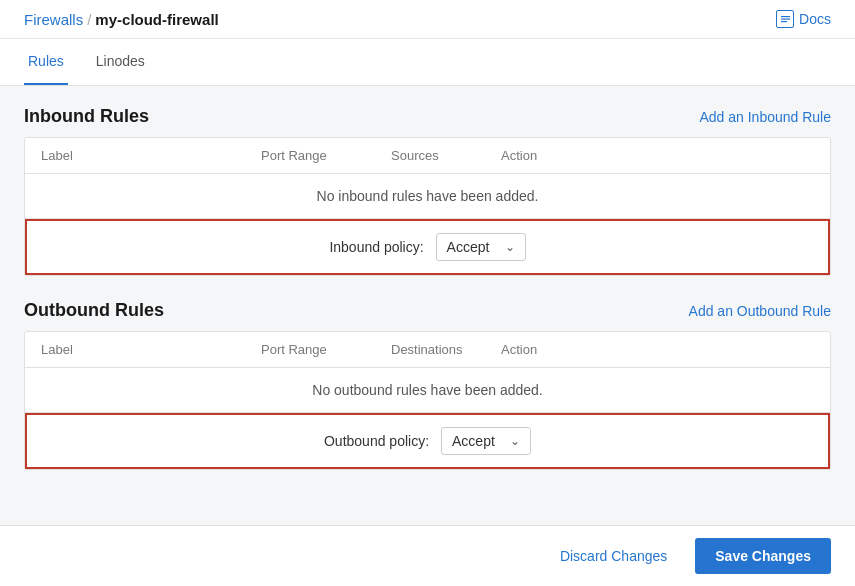  Describe the element at coordinates (718, 350) in the screenshot. I see `outbound-col-extra` at that location.